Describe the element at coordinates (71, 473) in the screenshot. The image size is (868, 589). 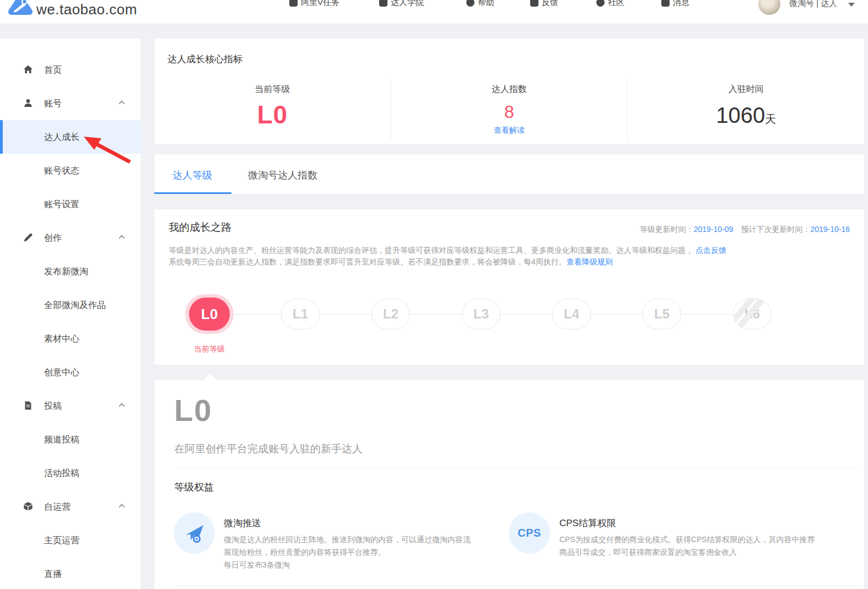
I see `sidebar-item-activity-submission: 活动投稿` at that location.